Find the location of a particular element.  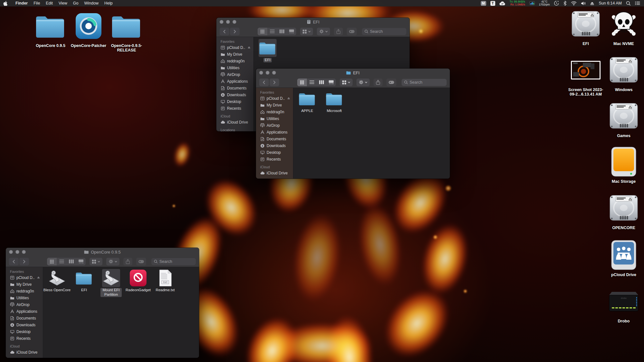

wifi-icon is located at coordinates (574, 3).